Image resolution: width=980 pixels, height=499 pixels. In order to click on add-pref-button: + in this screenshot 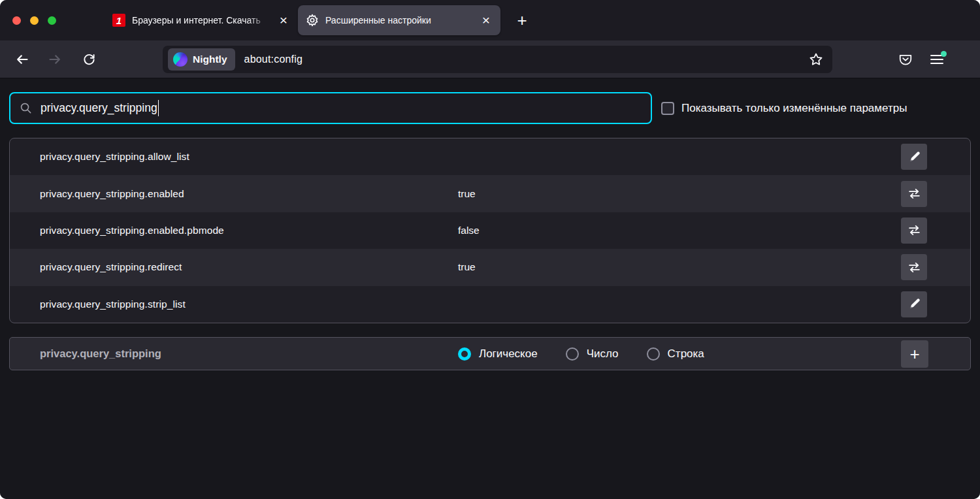, I will do `click(915, 354)`.